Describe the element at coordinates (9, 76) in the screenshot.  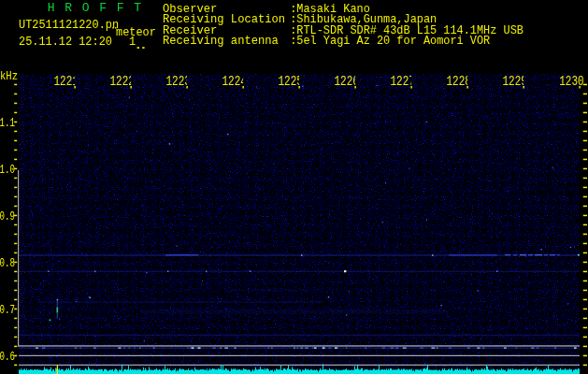
I see `svg-text: kHz` at that location.